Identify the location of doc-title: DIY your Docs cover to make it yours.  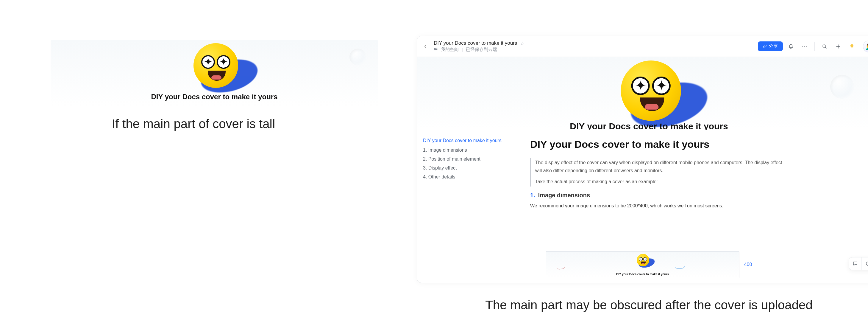
(475, 43).